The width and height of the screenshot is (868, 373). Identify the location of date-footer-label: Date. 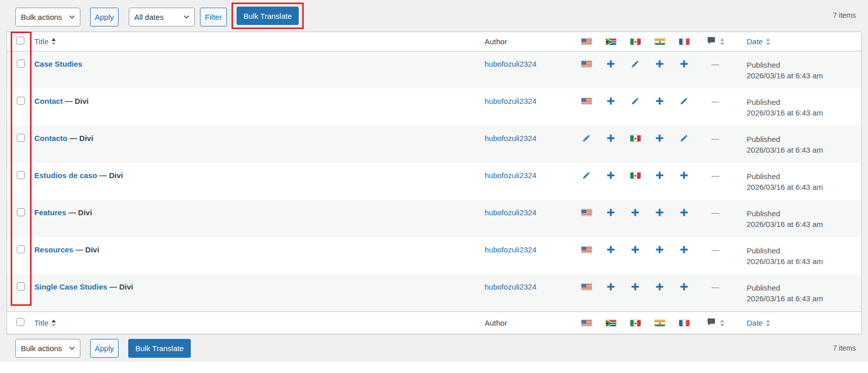
(755, 323).